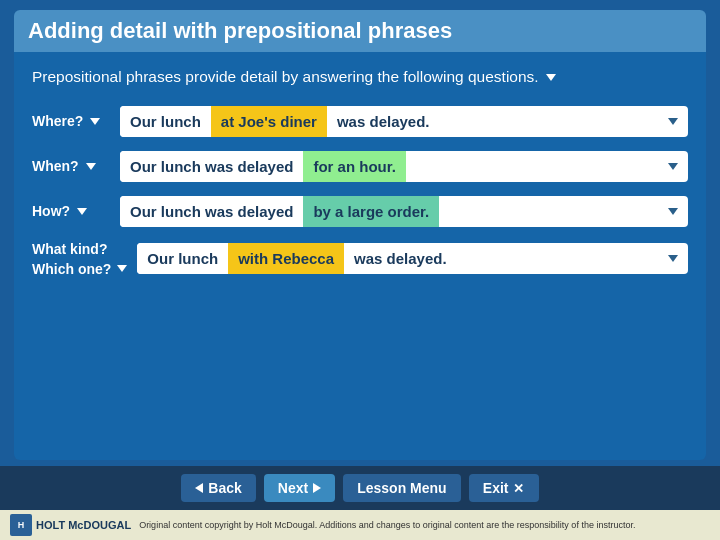  What do you see at coordinates (317, 488) in the screenshot?
I see `next-arrow-icon` at bounding box center [317, 488].